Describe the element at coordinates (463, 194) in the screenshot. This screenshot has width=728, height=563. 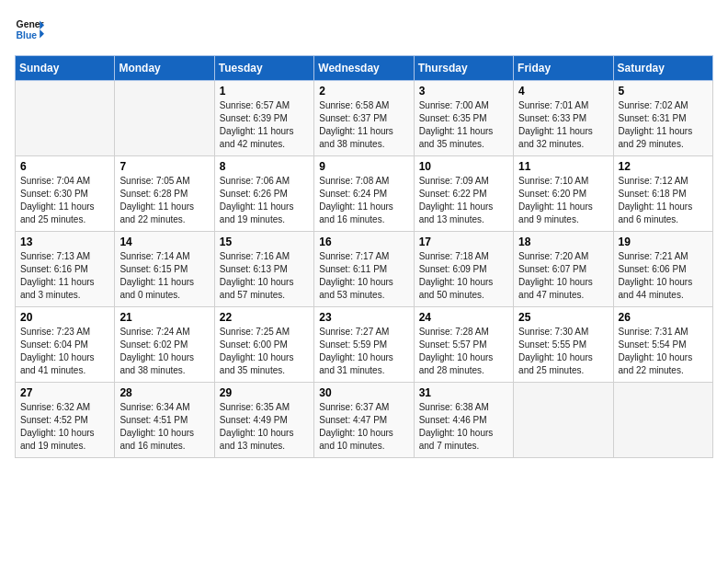
I see `calendar-cell: 10Sunrise: 7:09 AM Sunset: 6:22 PM Dayli…` at that location.